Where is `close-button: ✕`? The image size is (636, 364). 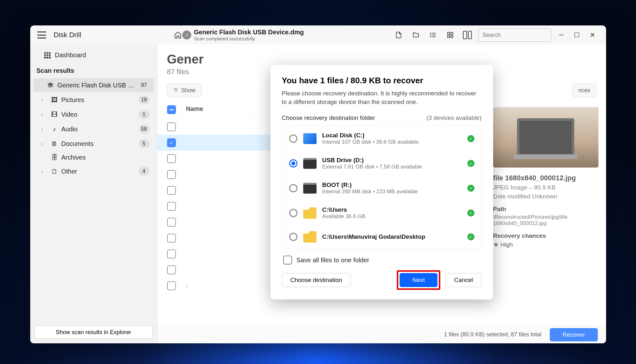 close-button: ✕ is located at coordinates (592, 35).